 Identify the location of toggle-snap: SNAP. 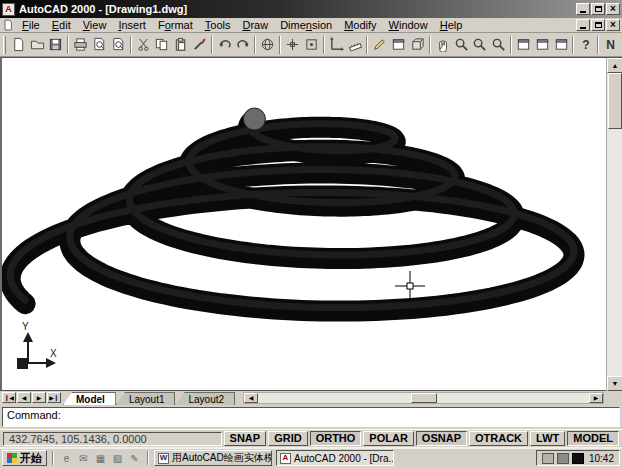
(246, 438).